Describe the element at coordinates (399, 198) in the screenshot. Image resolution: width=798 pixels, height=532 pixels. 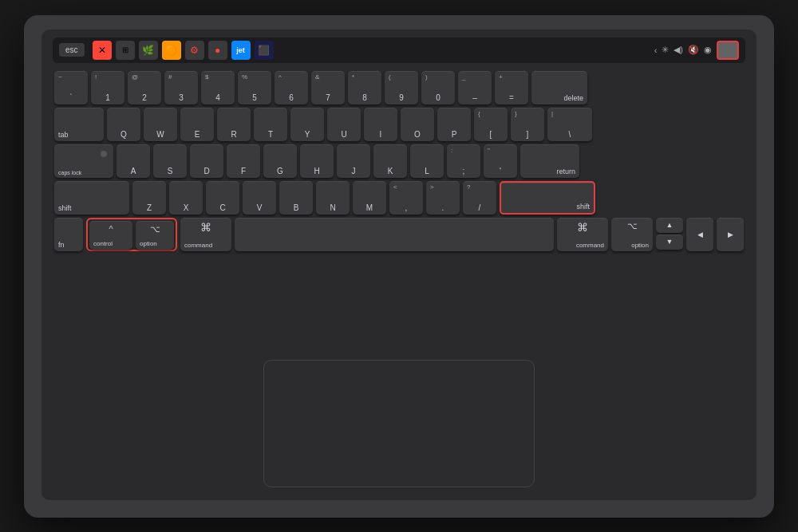
I see `zxcv-row: shift Z X C V B N M <, >. ?/ shift` at that location.